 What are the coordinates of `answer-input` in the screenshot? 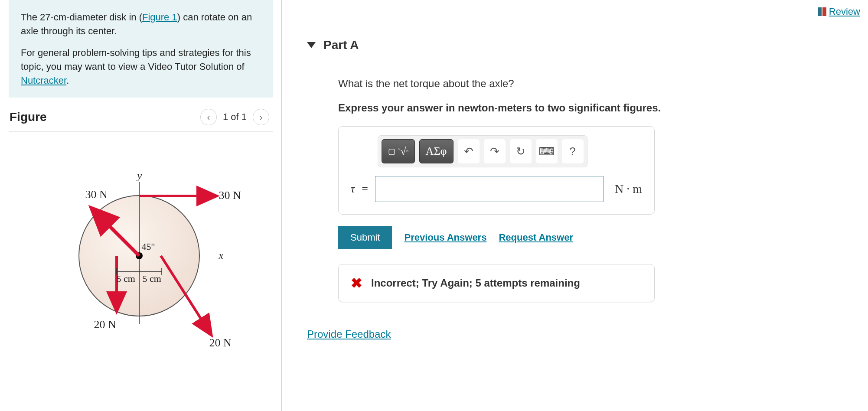 It's located at (489, 189).